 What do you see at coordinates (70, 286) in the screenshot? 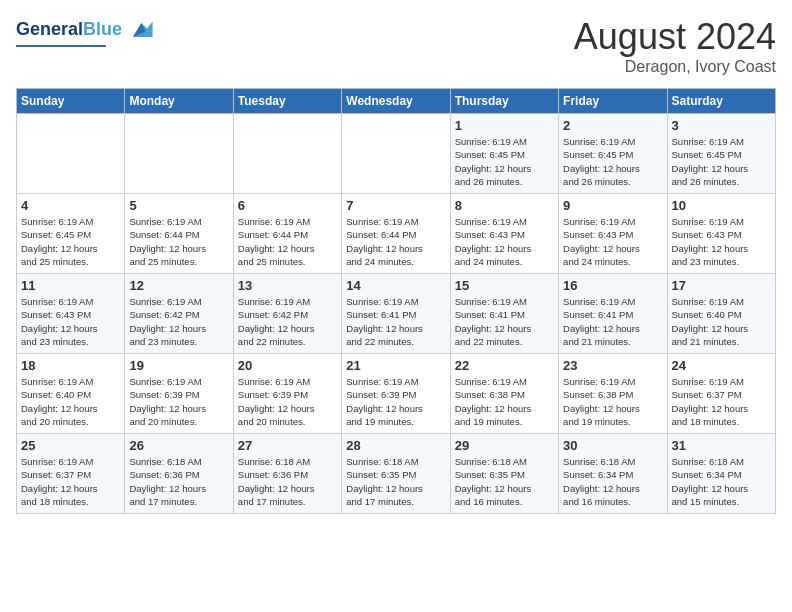
I see `day-number: 11` at bounding box center [70, 286].